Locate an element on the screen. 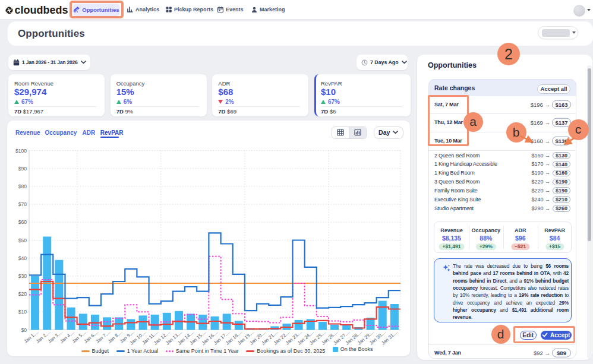 The width and height of the screenshot is (593, 364). svg-text: $70 is located at coordinates (23, 204).